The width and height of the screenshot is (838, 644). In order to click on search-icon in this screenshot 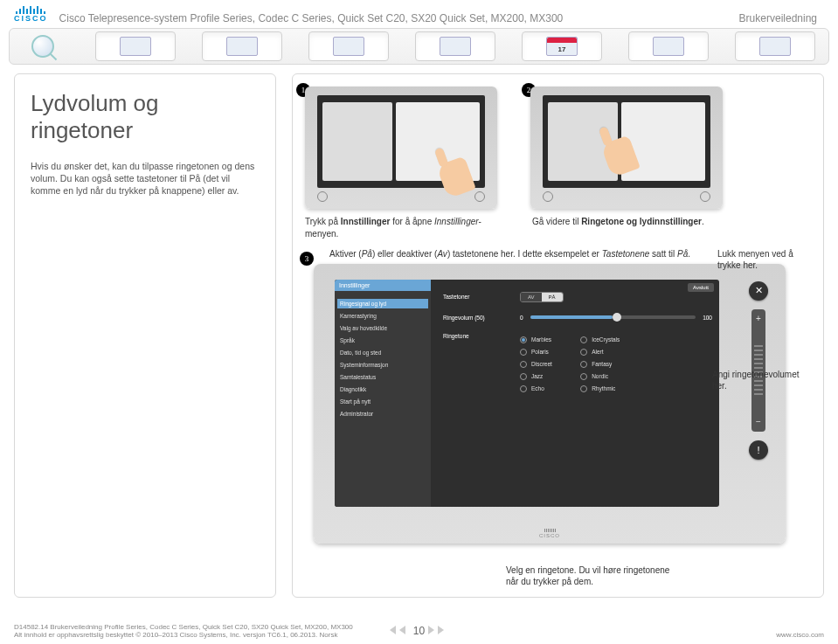, I will do `click(43, 46)`.